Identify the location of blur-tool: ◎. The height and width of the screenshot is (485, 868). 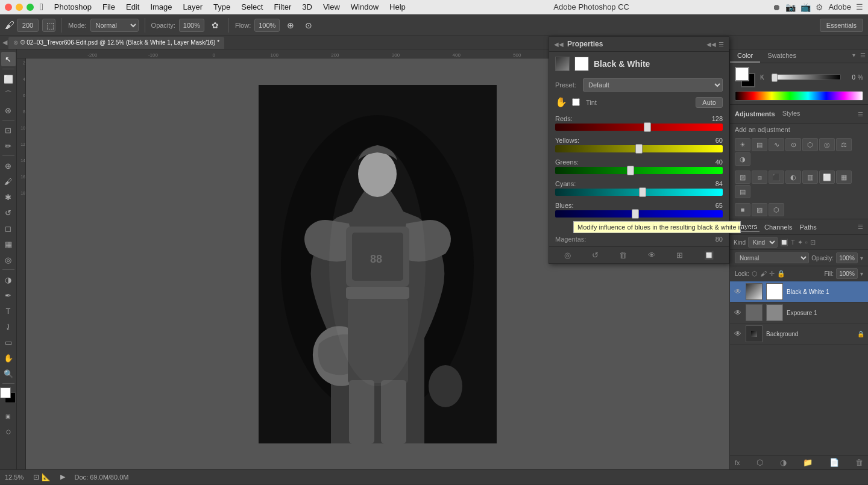
(8, 260).